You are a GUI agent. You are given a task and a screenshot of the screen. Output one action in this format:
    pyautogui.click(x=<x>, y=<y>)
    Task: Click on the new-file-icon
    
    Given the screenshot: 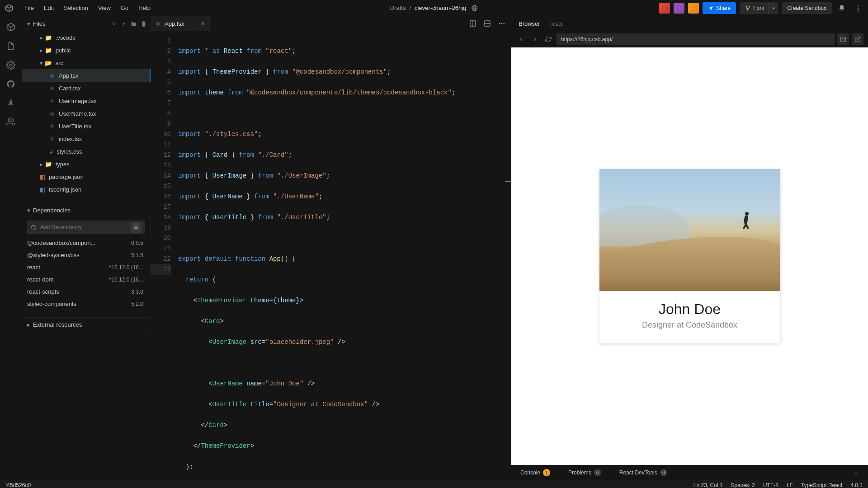 What is the action you would take?
    pyautogui.click(x=144, y=24)
    